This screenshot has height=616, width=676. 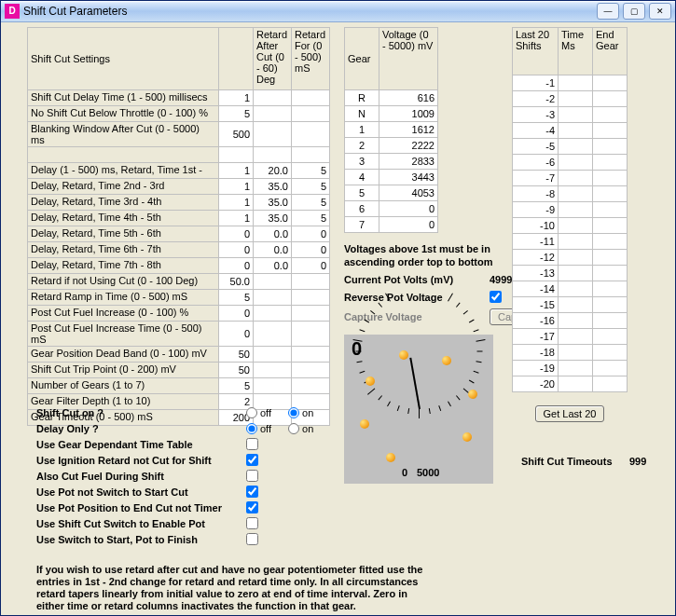 I want to click on shift-cut-on-radio, so click(x=294, y=413).